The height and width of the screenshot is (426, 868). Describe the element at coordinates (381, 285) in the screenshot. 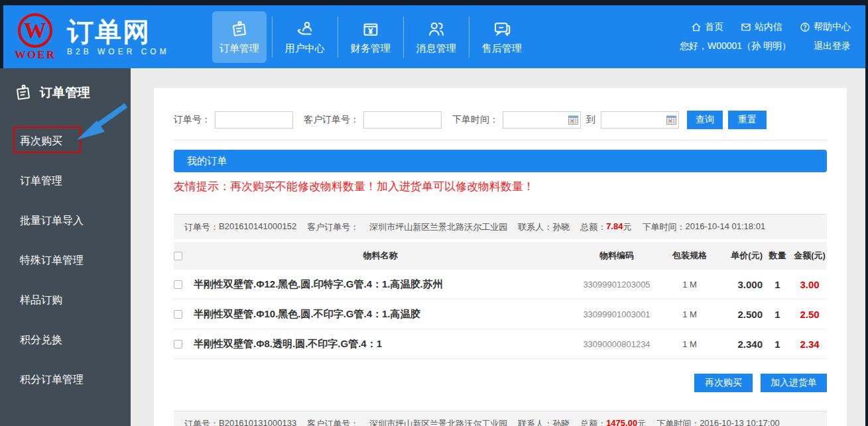

I see `material-name: 半刚性双壁管.Φ12.黑色.圆.印特字.G管.4：1.高温胶.苏州` at that location.